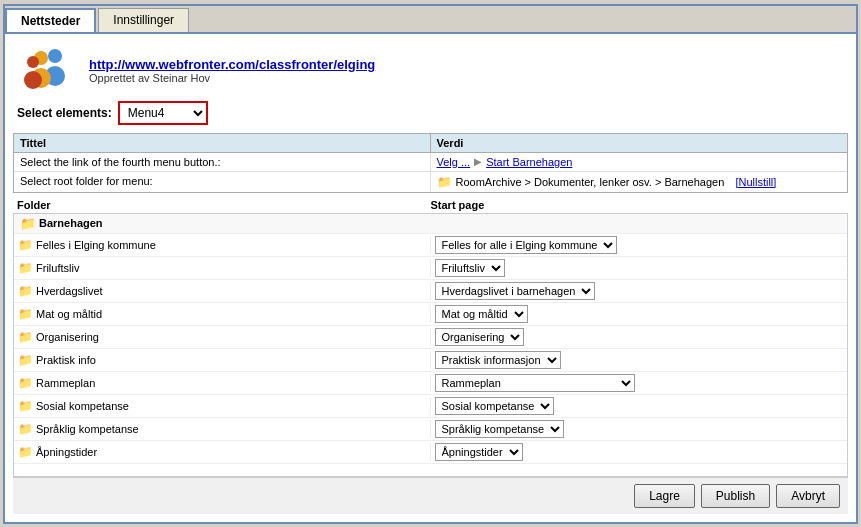 The image size is (861, 527). Describe the element at coordinates (756, 182) in the screenshot. I see `nullstill-link: [Nullstill]` at that location.